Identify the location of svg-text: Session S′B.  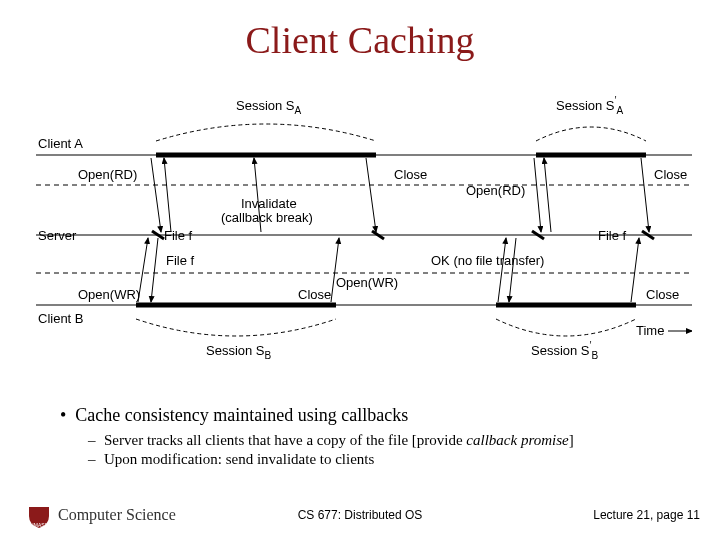
(564, 350).